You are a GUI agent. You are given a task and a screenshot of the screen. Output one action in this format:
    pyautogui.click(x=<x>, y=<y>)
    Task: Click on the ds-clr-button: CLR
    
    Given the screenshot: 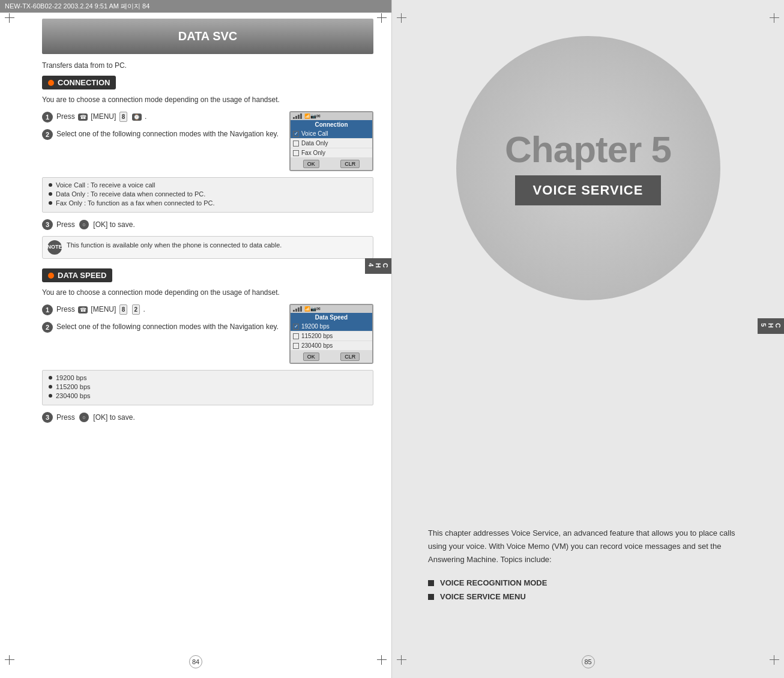 What is the action you would take?
    pyautogui.click(x=350, y=357)
    